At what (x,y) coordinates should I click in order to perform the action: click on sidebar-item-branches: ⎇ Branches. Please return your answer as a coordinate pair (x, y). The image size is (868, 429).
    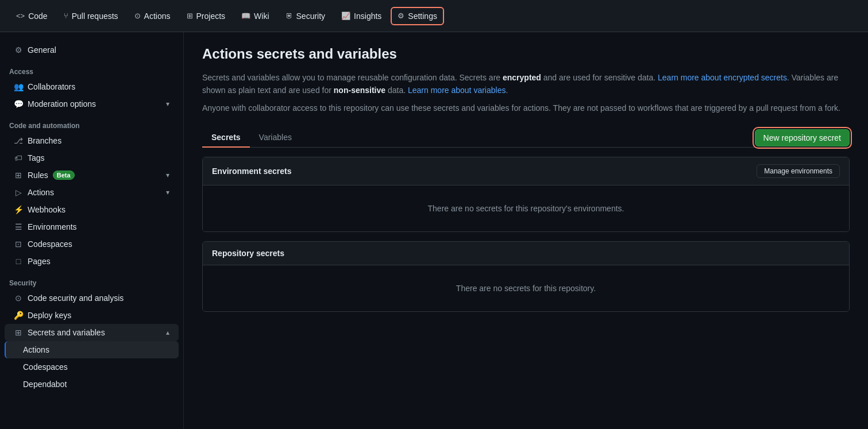
    Looking at the image, I should click on (92, 141).